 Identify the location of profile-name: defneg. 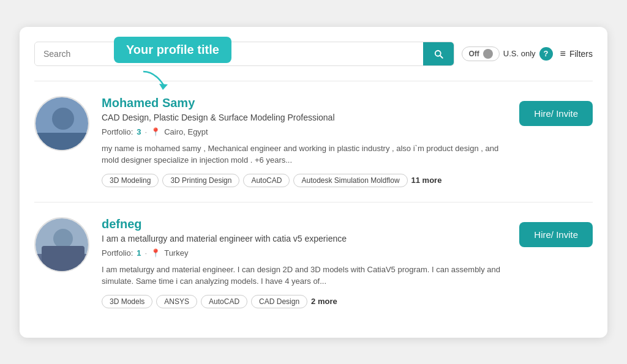
(304, 224).